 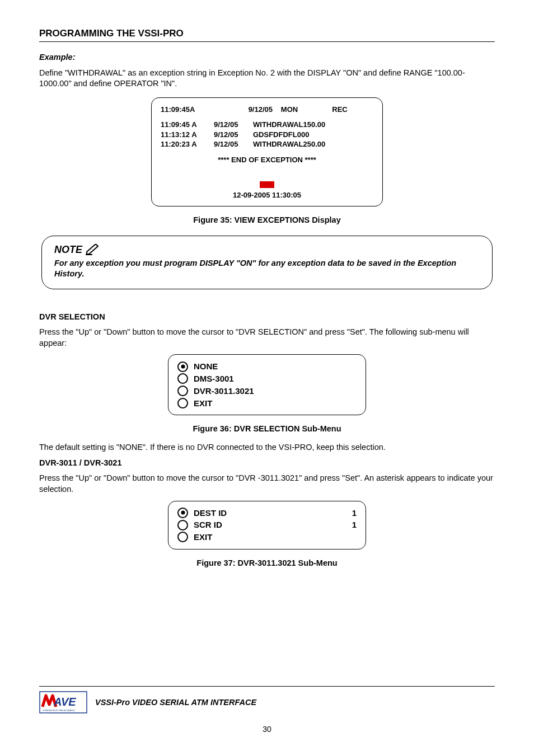 I want to click on default-setting-text: The default setting is "NONE". If there …, so click(x=267, y=448).